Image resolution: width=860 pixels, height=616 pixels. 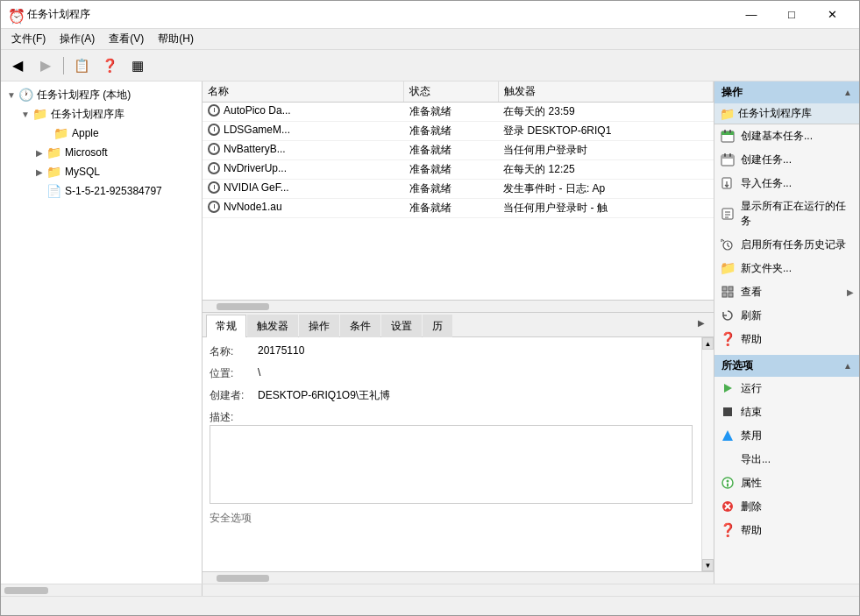 What do you see at coordinates (728, 268) in the screenshot?
I see `newfolder-icon: 📁` at bounding box center [728, 268].